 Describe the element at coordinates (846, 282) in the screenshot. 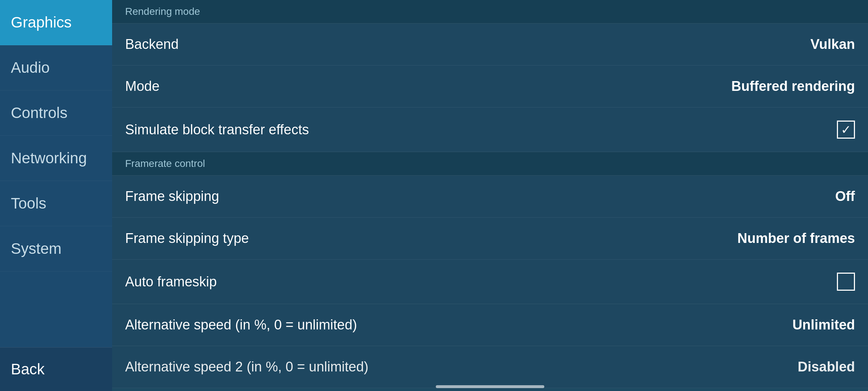

I see `checkbox-auto-frameskip` at that location.